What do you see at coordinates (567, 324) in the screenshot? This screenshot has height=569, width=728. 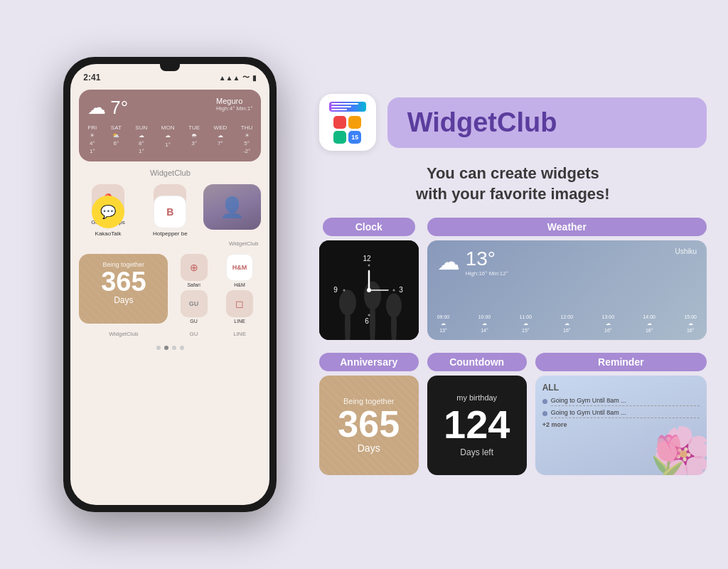 I see `weather-hours-row: 09:00☁13° 10:00☁14° 11:00☁15° 12:00☁16° …` at bounding box center [567, 324].